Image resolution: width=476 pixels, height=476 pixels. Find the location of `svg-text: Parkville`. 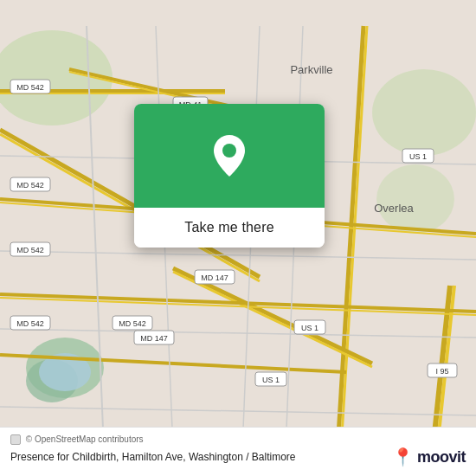

svg-text: Parkville is located at coordinates (312, 69).